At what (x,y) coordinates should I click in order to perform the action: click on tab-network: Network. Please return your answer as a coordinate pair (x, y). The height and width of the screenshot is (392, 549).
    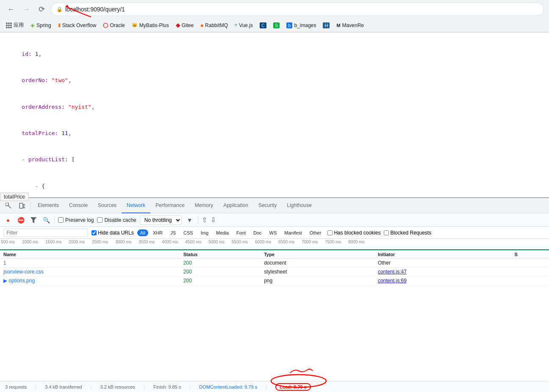
    Looking at the image, I should click on (136, 206).